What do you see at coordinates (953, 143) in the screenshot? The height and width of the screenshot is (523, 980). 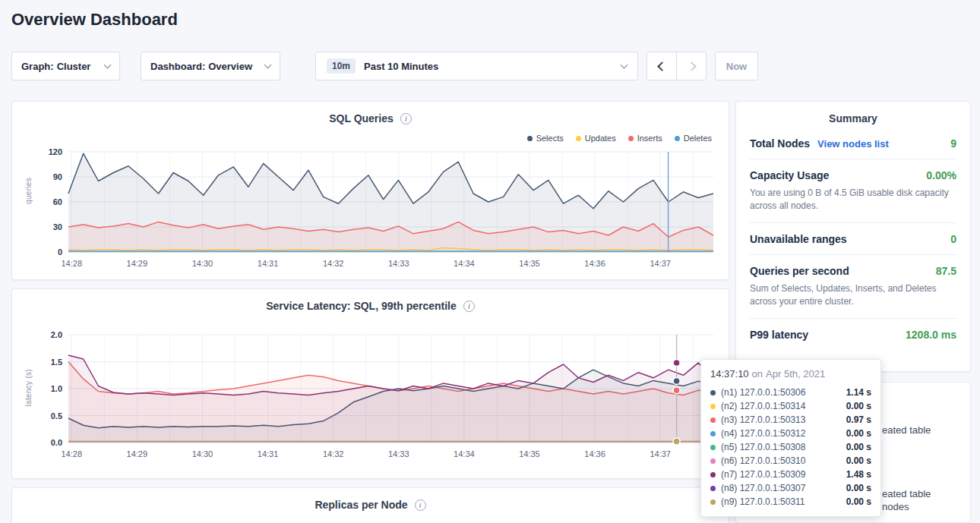 I see `total-nodes-value: 9` at bounding box center [953, 143].